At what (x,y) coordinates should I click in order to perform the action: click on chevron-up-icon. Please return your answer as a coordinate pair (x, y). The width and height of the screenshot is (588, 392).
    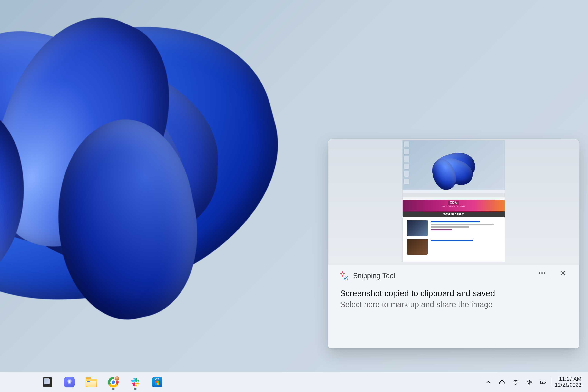
    Looking at the image, I should click on (488, 382).